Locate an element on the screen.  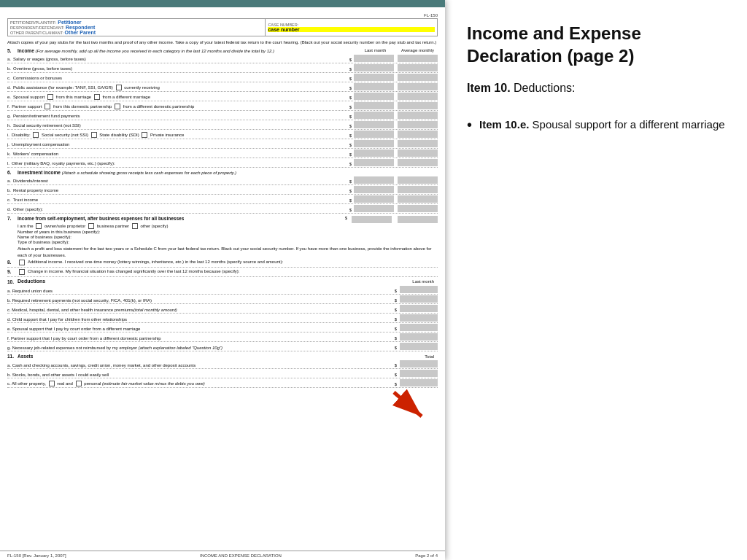
s5f-last-month is located at coordinates (374, 106).